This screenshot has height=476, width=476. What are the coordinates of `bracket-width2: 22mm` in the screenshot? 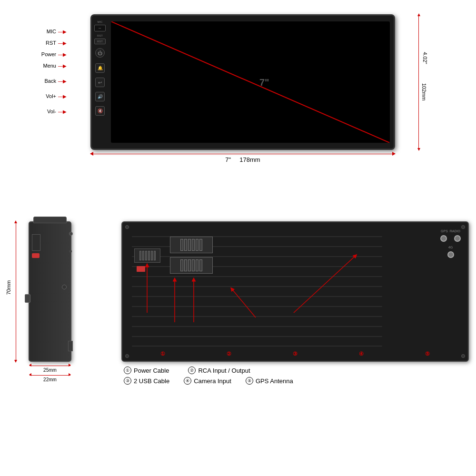 It's located at (50, 380).